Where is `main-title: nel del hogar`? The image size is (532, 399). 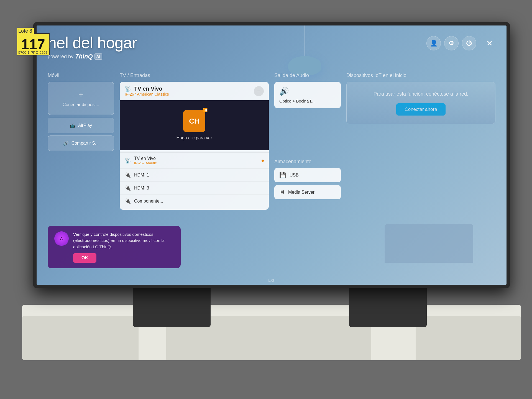 main-title: nel del hogar is located at coordinates (92, 43).